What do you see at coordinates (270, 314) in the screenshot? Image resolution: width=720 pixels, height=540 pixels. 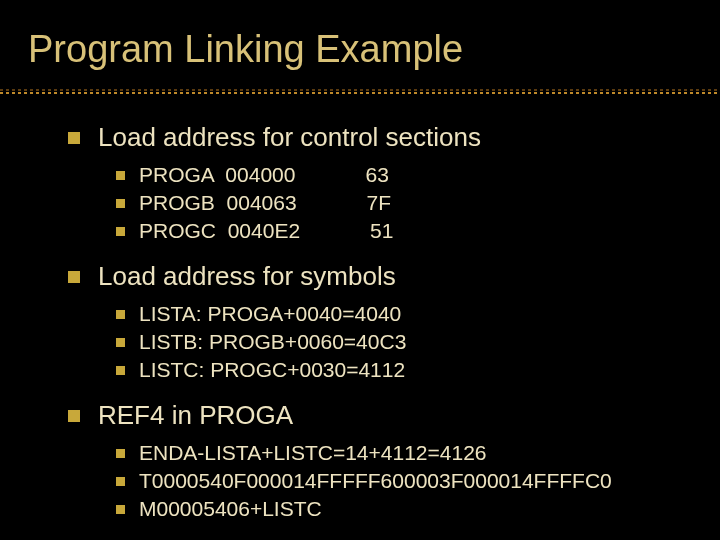 I see `level2-text: LISTA: PROGA+0040=4040` at bounding box center [270, 314].